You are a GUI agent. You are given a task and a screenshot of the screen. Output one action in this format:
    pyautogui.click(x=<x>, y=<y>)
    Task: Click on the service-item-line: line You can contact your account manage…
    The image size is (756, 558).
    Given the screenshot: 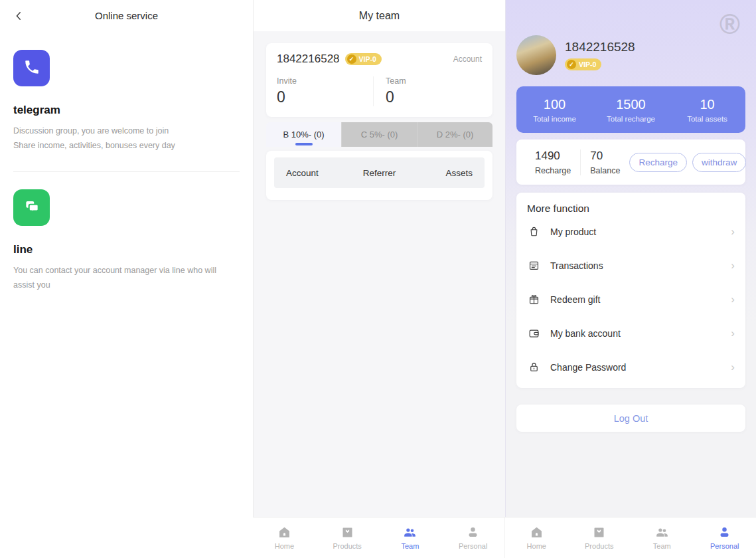 What is the action you would take?
    pyautogui.click(x=126, y=240)
    